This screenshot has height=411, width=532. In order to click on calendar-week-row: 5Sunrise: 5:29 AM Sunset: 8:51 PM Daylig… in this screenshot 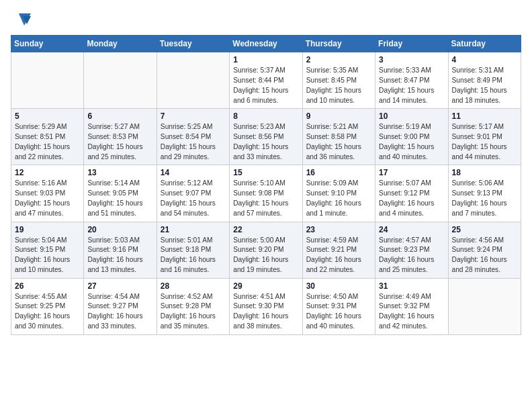, I will do `click(266, 137)`.